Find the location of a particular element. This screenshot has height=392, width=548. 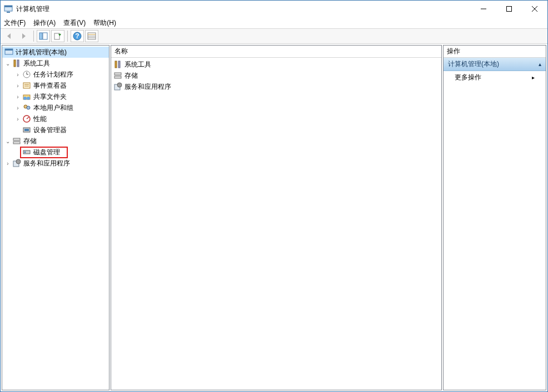

tree-item-device-manager: 设备管理器 is located at coordinates (56, 130).